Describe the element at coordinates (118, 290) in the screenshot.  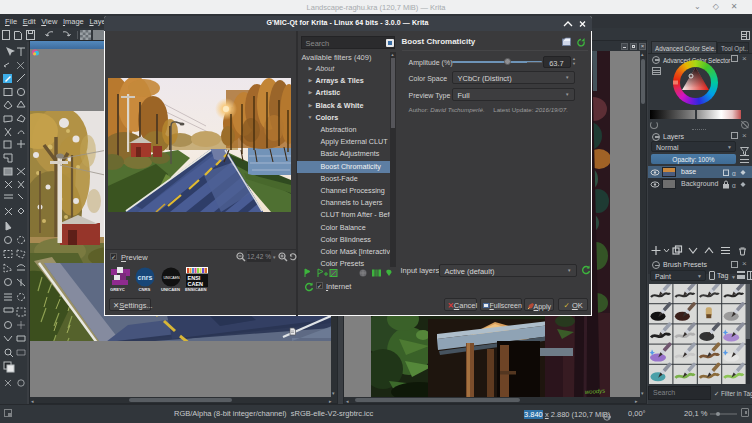
I see `svg-text: GREYC` at that location.